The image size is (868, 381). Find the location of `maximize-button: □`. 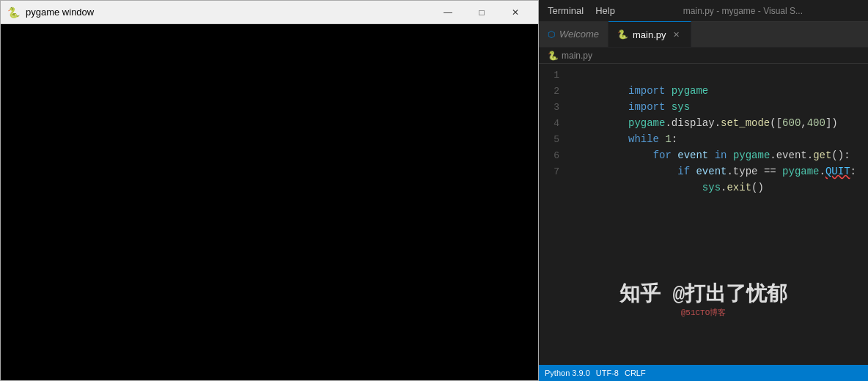

maximize-button: □ is located at coordinates (482, 12).